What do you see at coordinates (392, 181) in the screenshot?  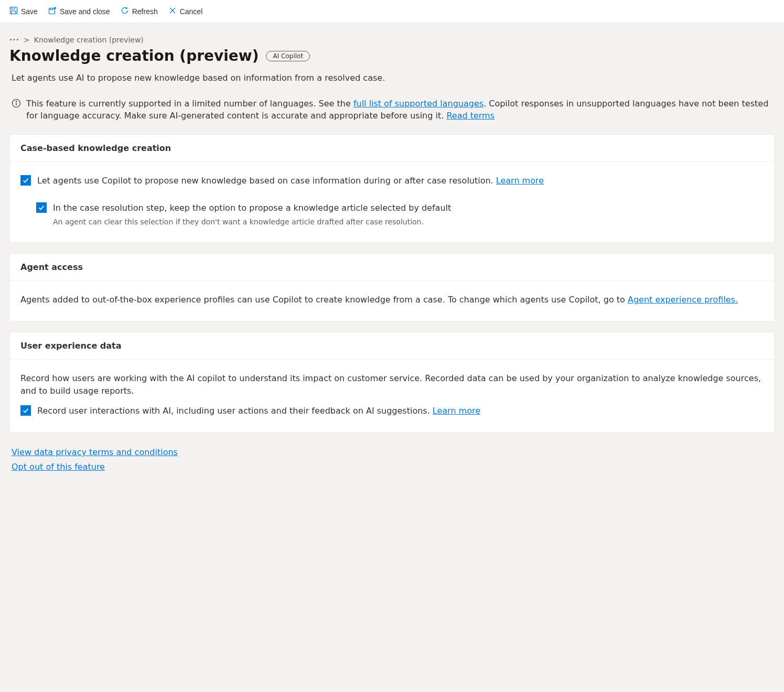 I see `checkbox-row-propose: Let agents use Copilot to propose new kn…` at bounding box center [392, 181].